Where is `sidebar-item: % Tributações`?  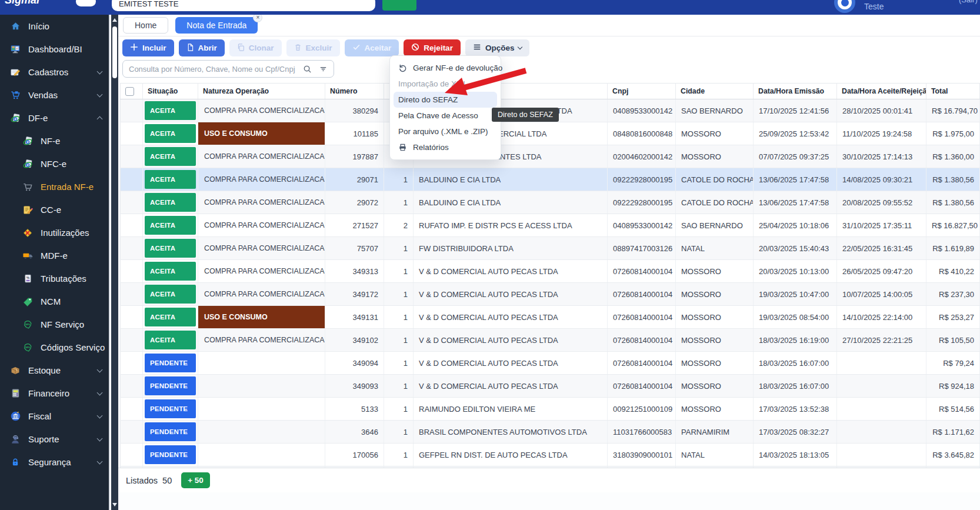 sidebar-item: % Tributações is located at coordinates (54, 279).